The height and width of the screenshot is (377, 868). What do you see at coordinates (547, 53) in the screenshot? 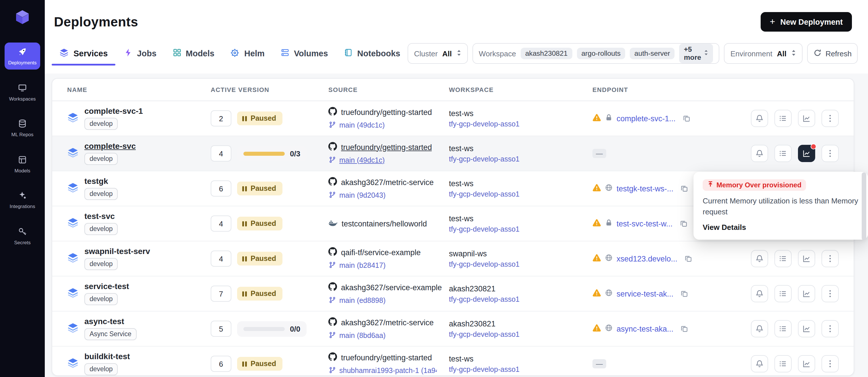
I see `workspace-chip: akash230821` at bounding box center [547, 53].